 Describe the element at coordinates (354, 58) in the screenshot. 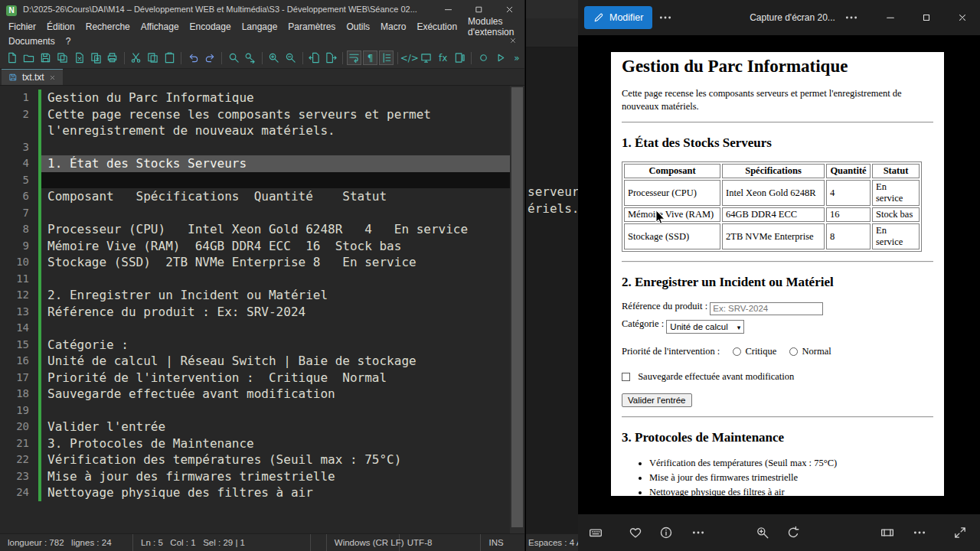

I see `word-wrap-icon` at that location.